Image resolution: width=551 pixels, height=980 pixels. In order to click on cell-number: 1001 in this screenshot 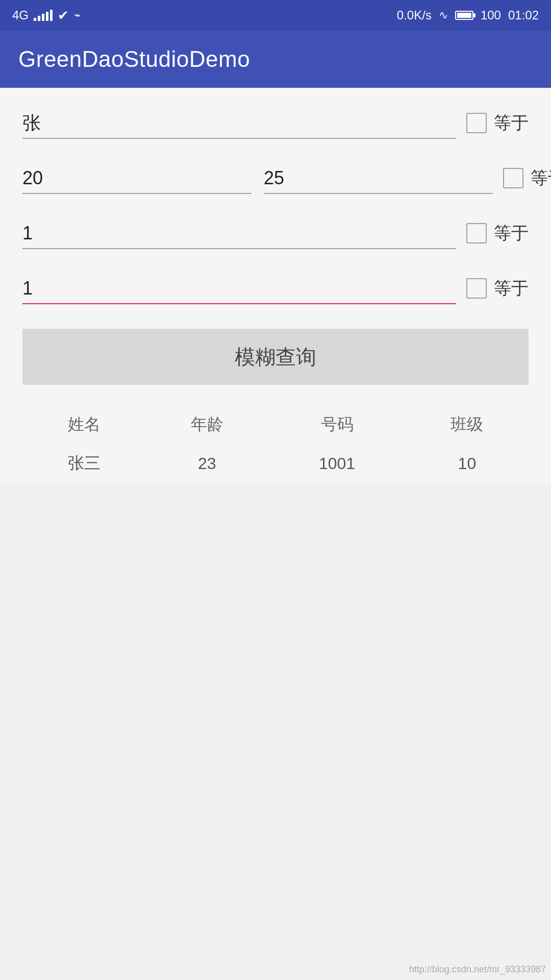, I will do `click(337, 463)`.